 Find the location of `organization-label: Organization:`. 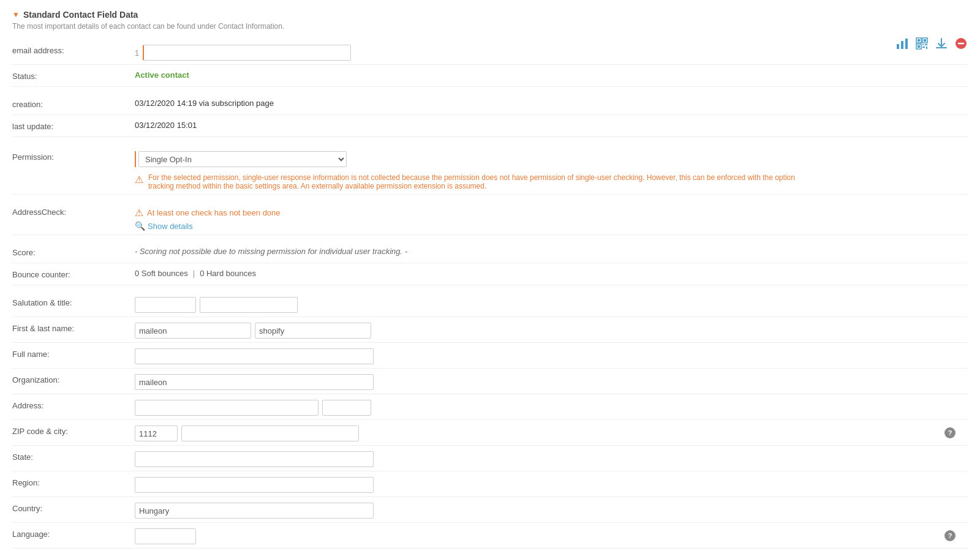

organization-label: Organization: is located at coordinates (74, 378).